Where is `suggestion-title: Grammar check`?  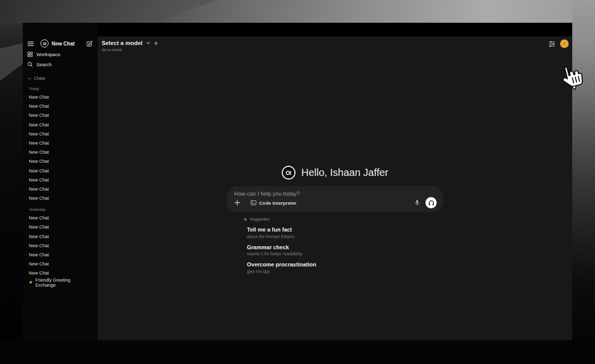
suggestion-title: Grammar check is located at coordinates (345, 247).